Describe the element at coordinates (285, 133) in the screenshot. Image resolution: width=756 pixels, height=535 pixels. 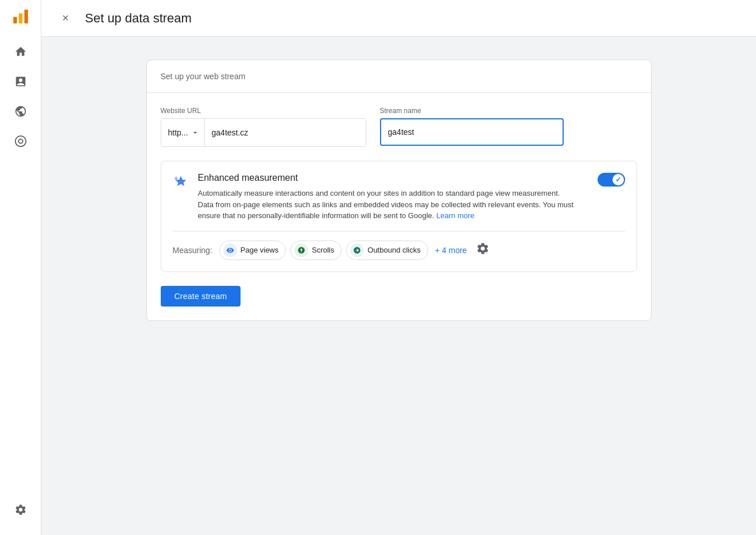
I see `url-input` at that location.